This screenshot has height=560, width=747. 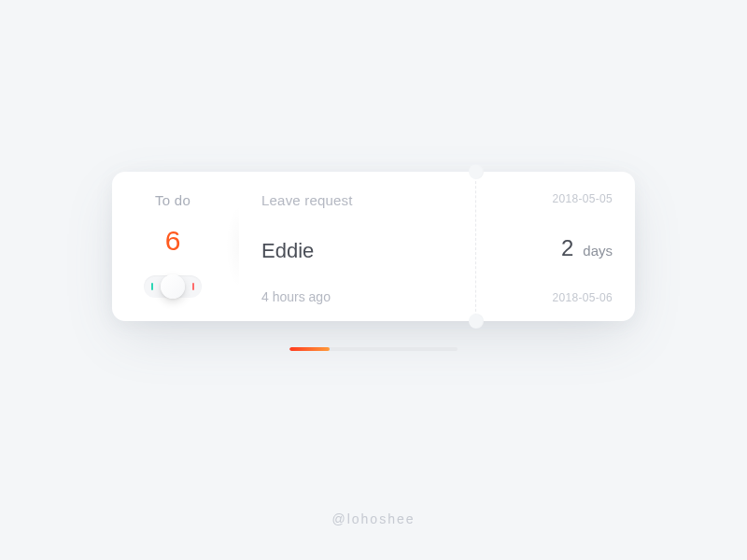 I want to click on toggle-knob, so click(x=173, y=287).